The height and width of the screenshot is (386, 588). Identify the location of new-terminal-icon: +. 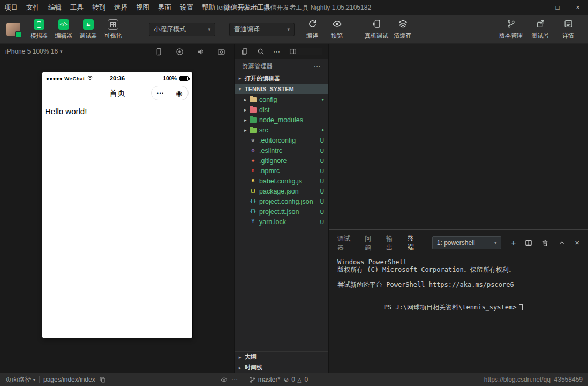
(513, 242).